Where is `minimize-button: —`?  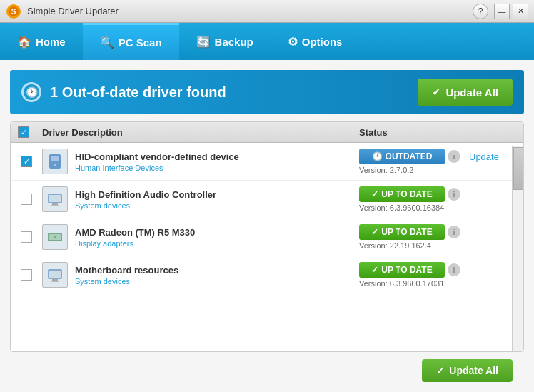
minimize-button: — is located at coordinates (502, 11).